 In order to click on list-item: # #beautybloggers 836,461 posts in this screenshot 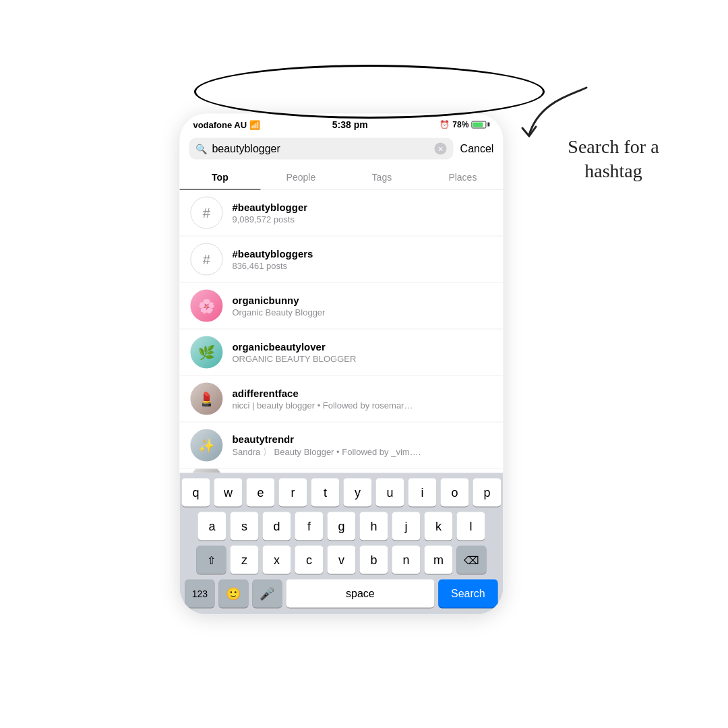, I will do `click(341, 260)`.